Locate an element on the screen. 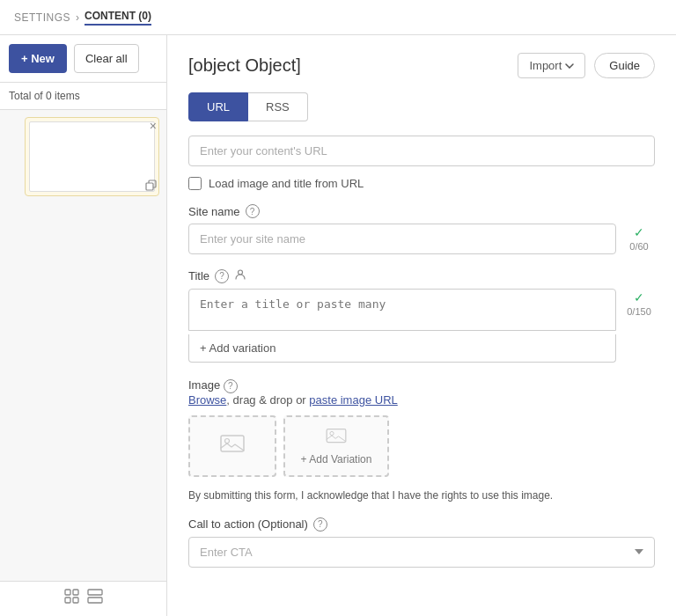 The image size is (676, 616). dropdown-chevron-icon is located at coordinates (569, 66).